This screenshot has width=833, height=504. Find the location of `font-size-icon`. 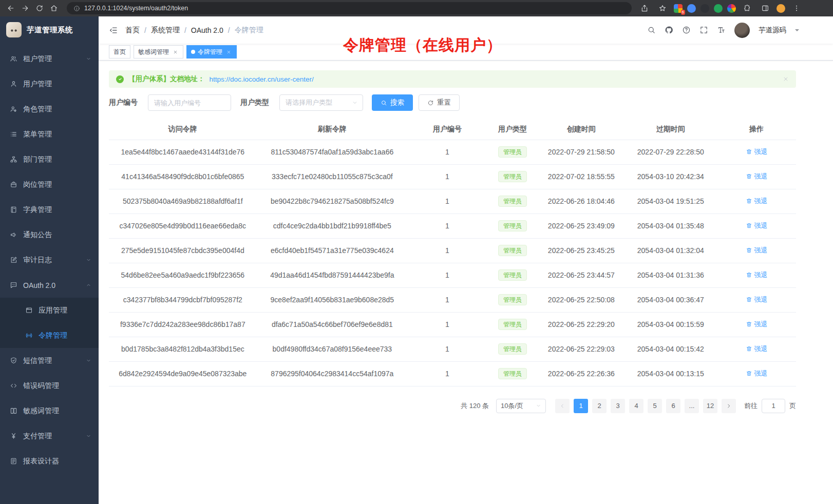

font-size-icon is located at coordinates (721, 30).